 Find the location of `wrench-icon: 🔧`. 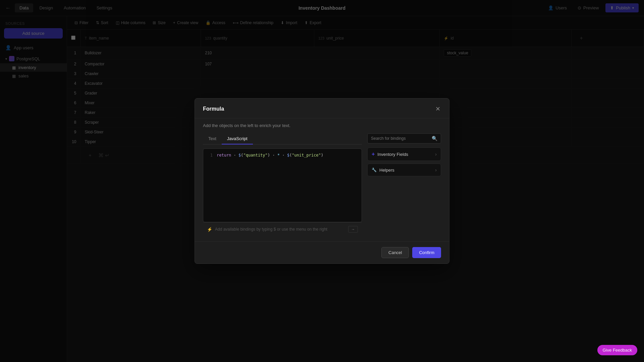

wrench-icon: 🔧 is located at coordinates (374, 170).